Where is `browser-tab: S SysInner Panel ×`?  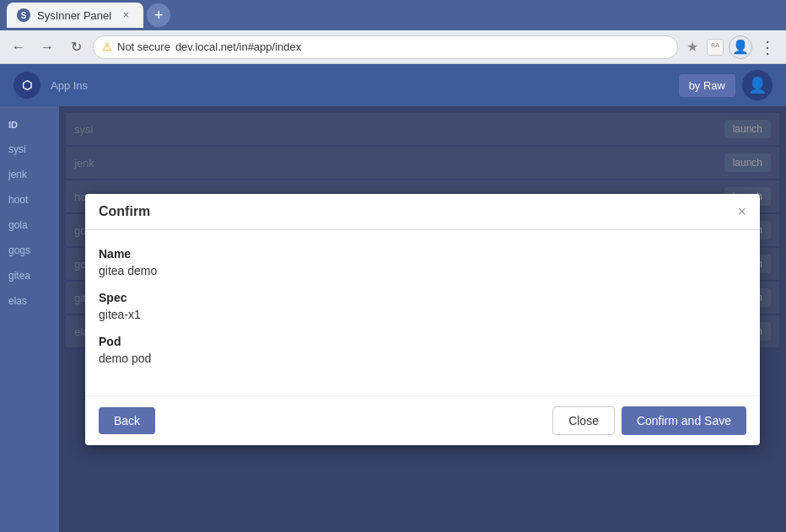
browser-tab: S SysInner Panel × is located at coordinates (75, 15).